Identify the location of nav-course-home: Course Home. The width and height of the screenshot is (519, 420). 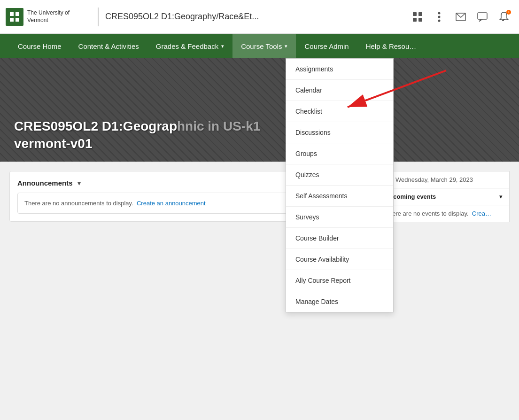
(39, 46).